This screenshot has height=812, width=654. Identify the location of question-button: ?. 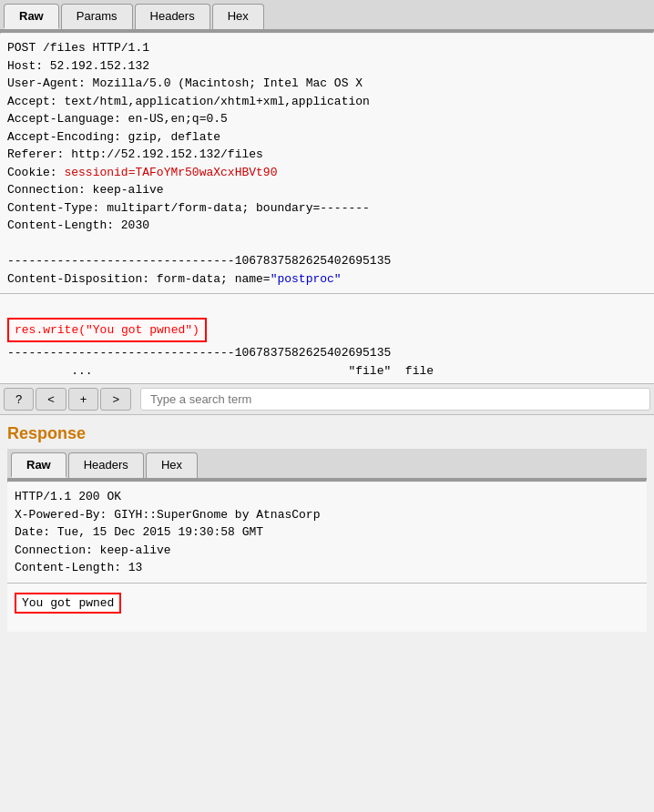
(18, 399).